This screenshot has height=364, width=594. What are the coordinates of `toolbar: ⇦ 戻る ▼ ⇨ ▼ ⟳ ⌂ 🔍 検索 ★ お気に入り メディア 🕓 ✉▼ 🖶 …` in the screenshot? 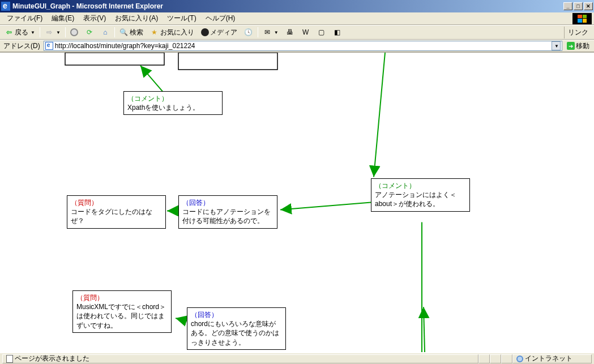 It's located at (297, 32).